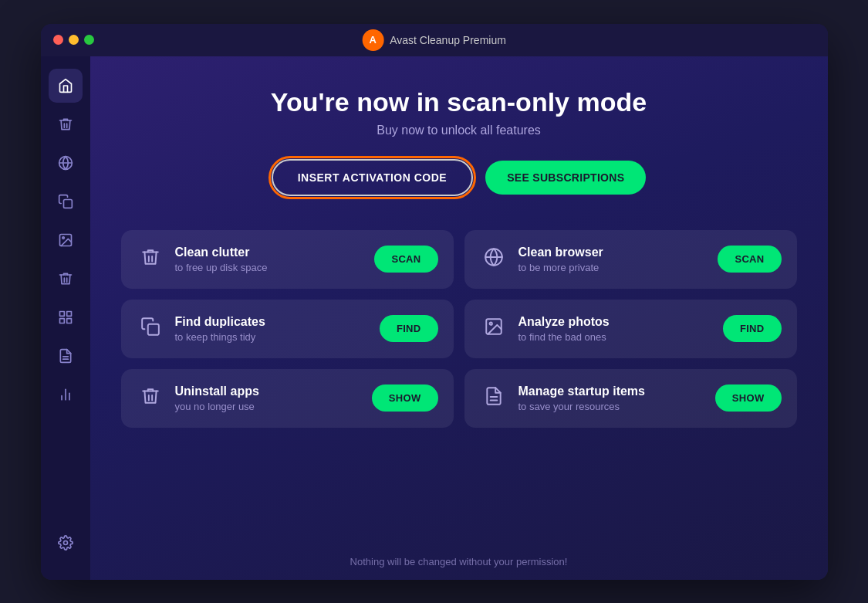 The image size is (868, 603). Describe the element at coordinates (74, 40) in the screenshot. I see `traffic-lights` at that location.